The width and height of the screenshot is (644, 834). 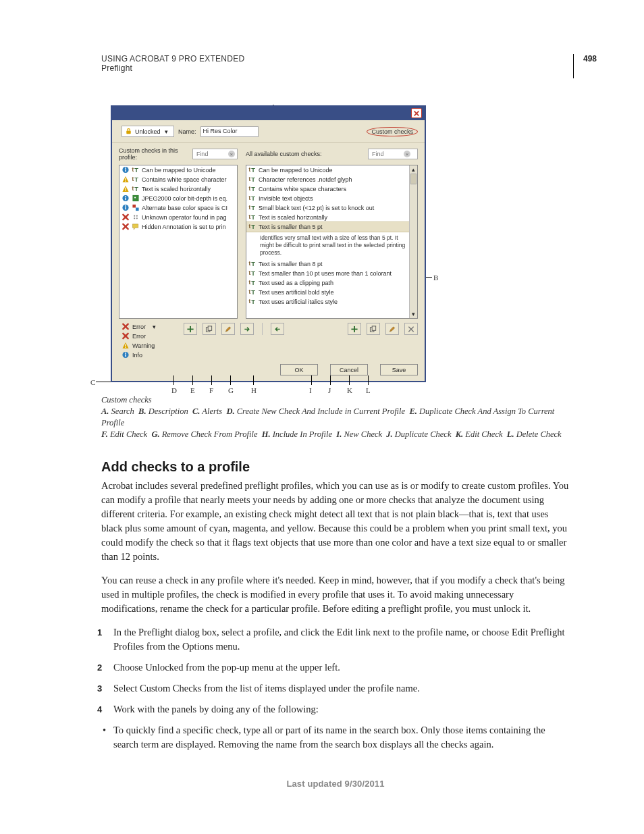 What do you see at coordinates (369, 390) in the screenshot?
I see `key-letter: L` at bounding box center [369, 390].